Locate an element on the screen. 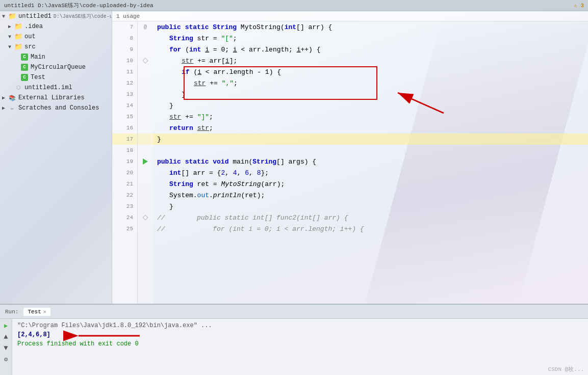 The height and width of the screenshot is (375, 588). tab-label: Test is located at coordinates (34, 312).